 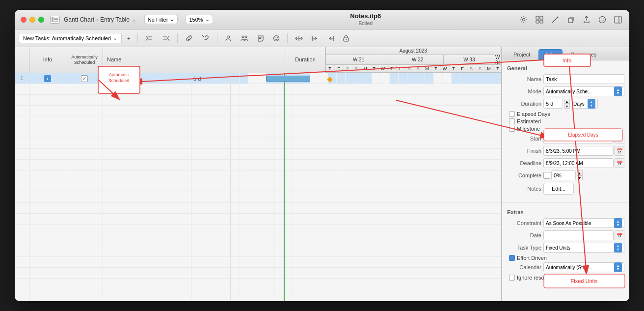 What do you see at coordinates (206, 38) in the screenshot?
I see `unlink-button` at bounding box center [206, 38].